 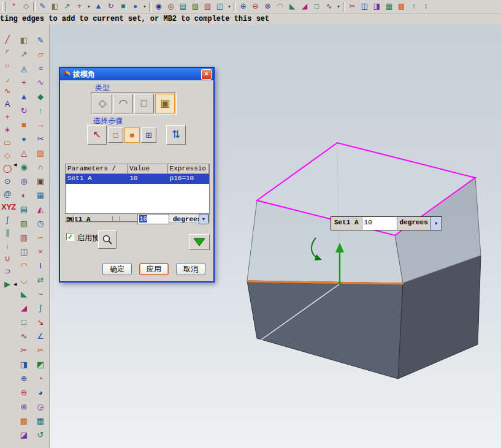 What do you see at coordinates (24, 364) in the screenshot?
I see `split-icon: ◨` at bounding box center [24, 364].